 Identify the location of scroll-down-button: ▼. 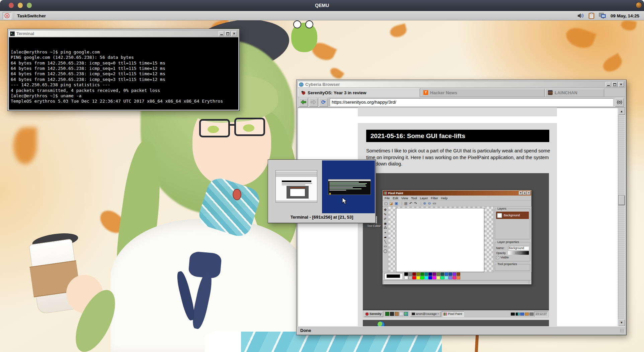
(622, 323).